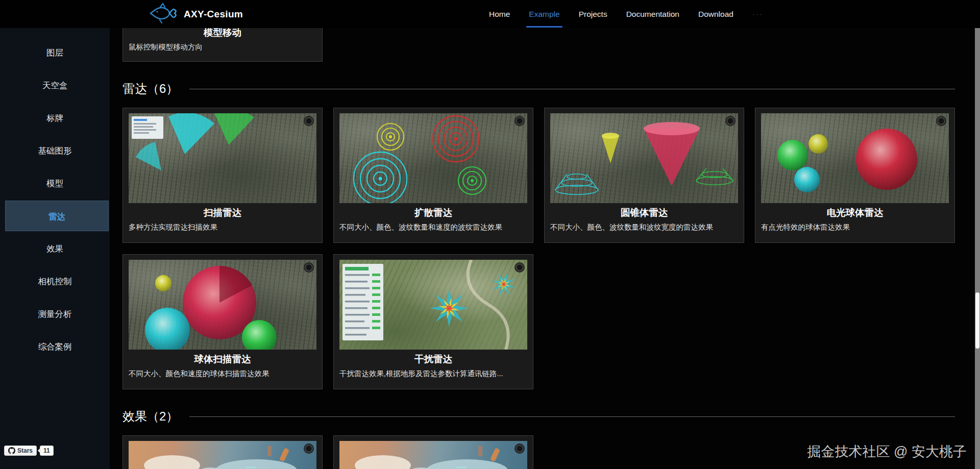 Image resolution: width=980 pixels, height=469 pixels. Describe the element at coordinates (29, 451) in the screenshot. I see `github-star-widget: Stars 11` at that location.